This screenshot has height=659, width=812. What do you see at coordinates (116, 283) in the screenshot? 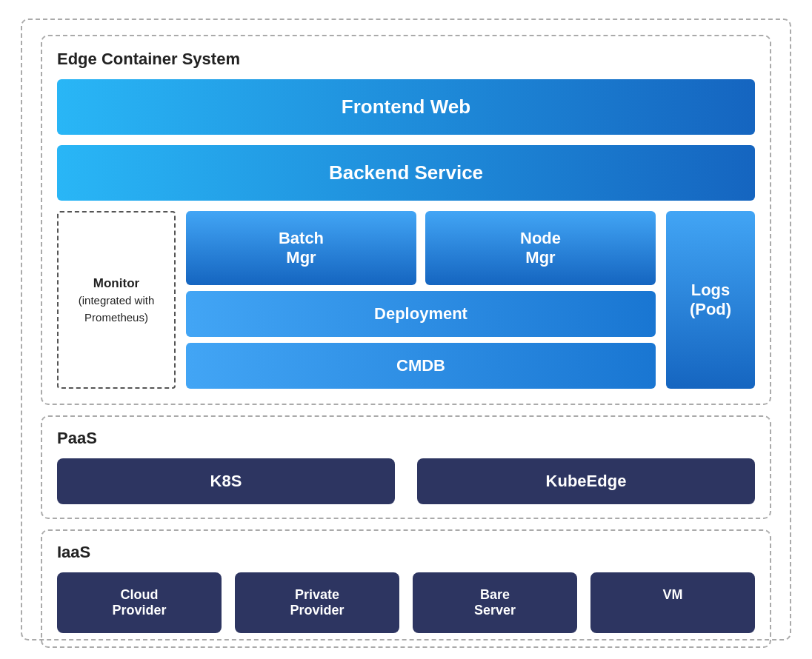
I see `monitor-title: Monitor` at bounding box center [116, 283].